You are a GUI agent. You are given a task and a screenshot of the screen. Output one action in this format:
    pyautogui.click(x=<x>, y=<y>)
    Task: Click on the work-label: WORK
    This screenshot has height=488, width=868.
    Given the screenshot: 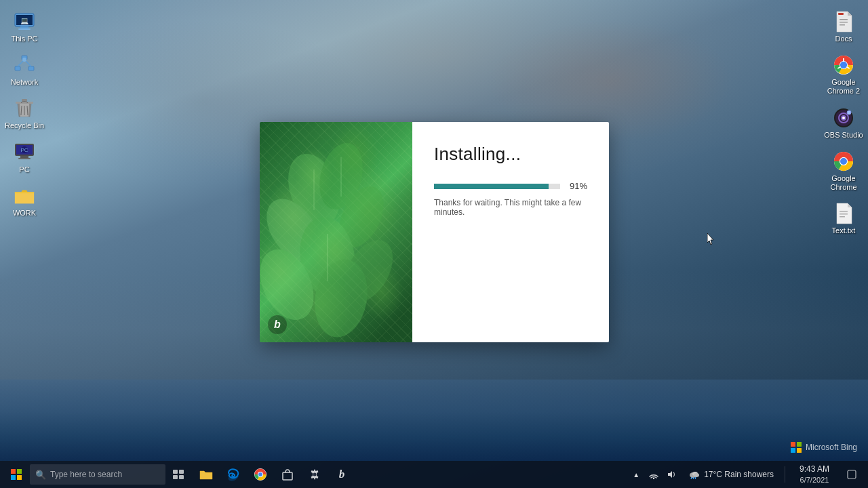 What is the action you would take?
    pyautogui.click(x=24, y=213)
    